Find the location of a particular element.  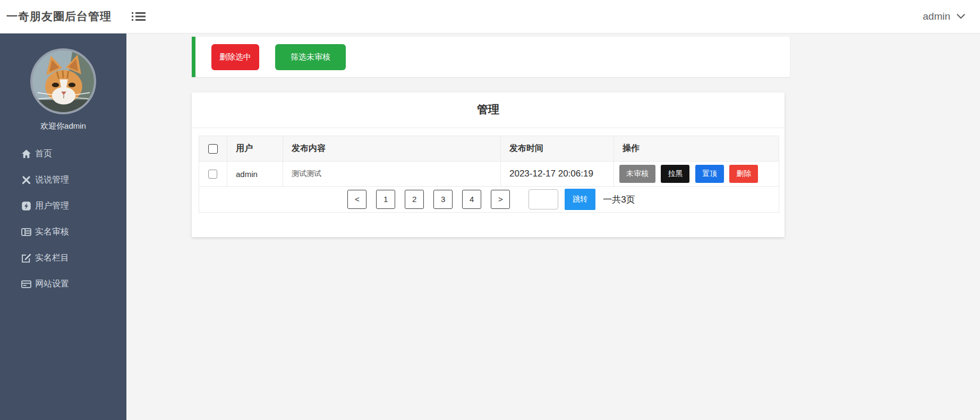

row-content: 测试测试 is located at coordinates (392, 174).